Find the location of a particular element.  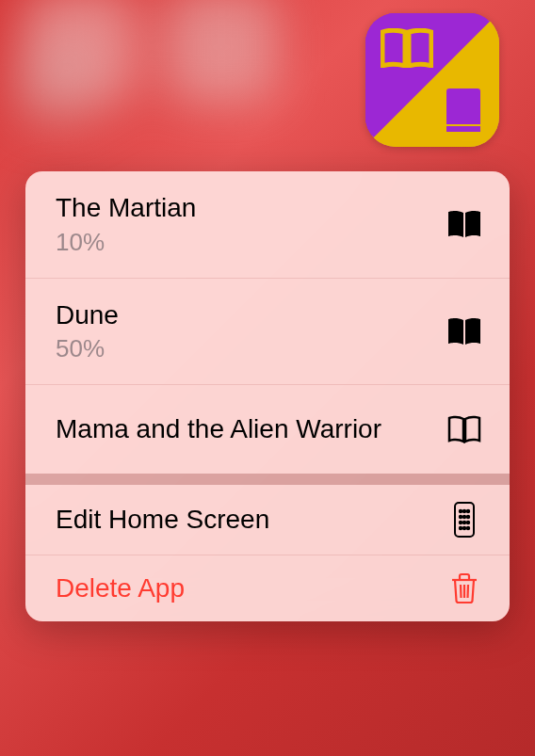

book-item: Dune 50% is located at coordinates (268, 332).